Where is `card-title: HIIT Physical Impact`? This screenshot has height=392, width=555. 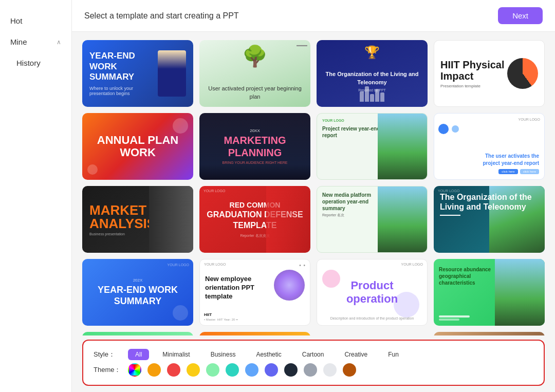 card-title: HIIT Physical Impact is located at coordinates (474, 70).